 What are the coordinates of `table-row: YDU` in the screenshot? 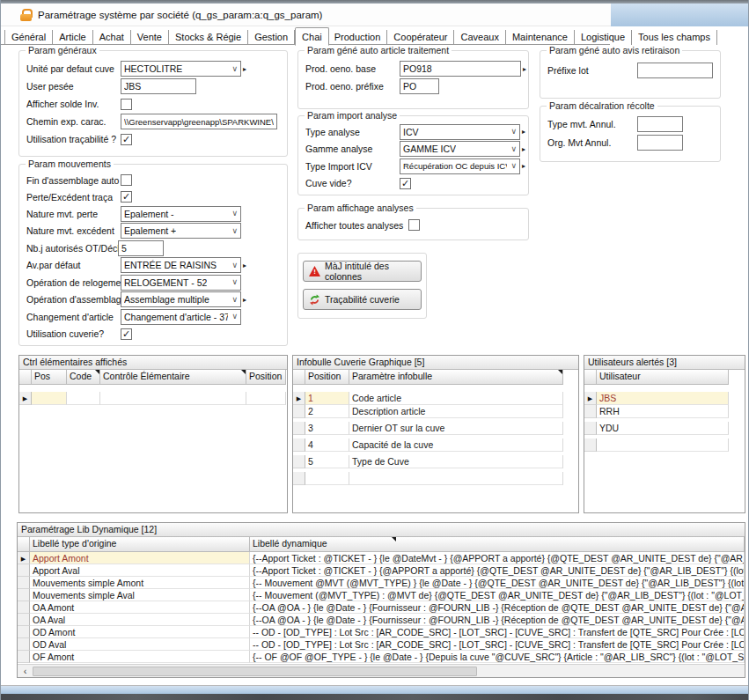 It's located at (657, 428).